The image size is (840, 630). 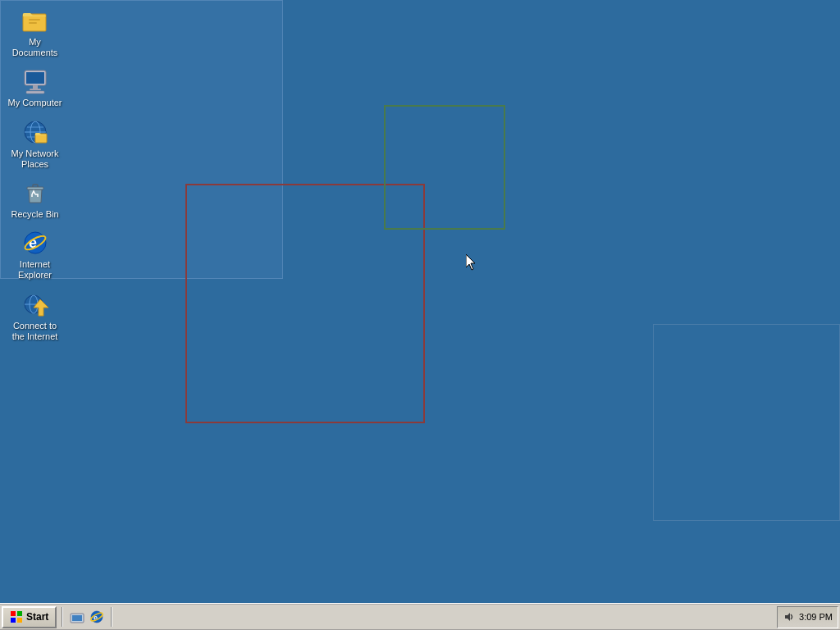 I want to click on ie-quicklaunch-icon: e, so click(x=97, y=617).